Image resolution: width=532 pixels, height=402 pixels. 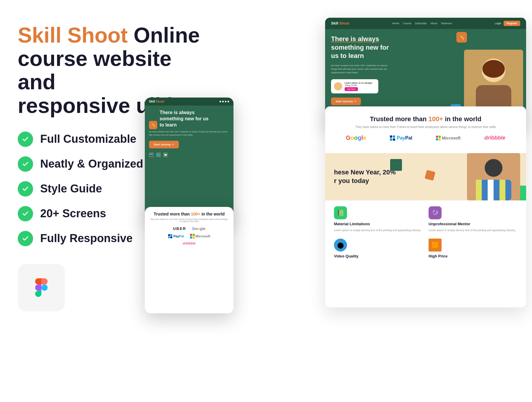 What do you see at coordinates (200, 236) in the screenshot?
I see `mobile-microsoft-logo: Microsoft` at bounding box center [200, 236].